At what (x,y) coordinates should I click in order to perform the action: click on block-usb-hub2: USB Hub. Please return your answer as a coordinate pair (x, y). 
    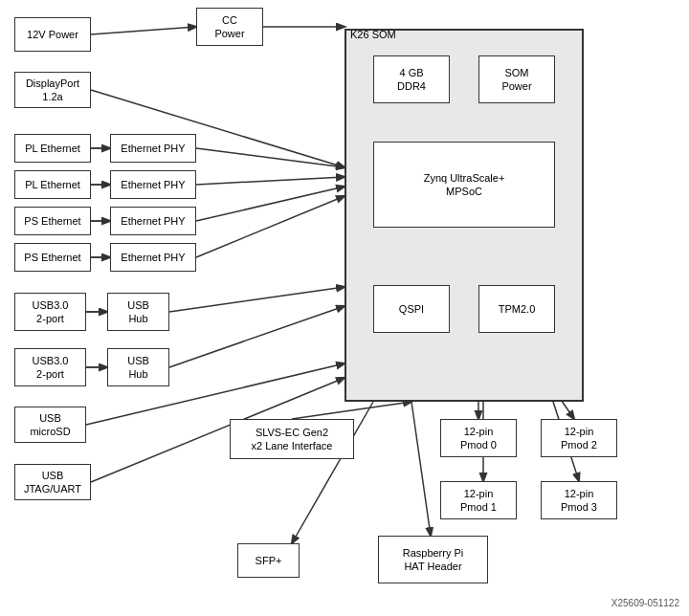
    Looking at the image, I should click on (138, 367).